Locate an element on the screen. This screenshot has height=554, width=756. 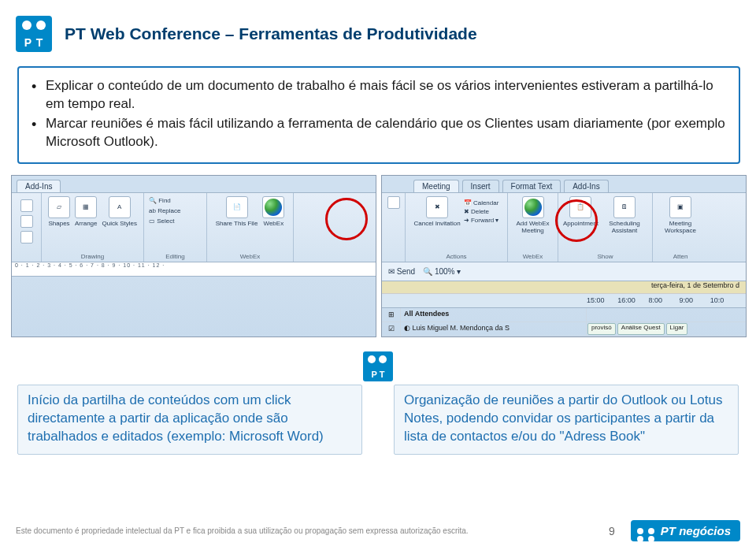
shapes-button: ▱Shapes is located at coordinates (59, 211).